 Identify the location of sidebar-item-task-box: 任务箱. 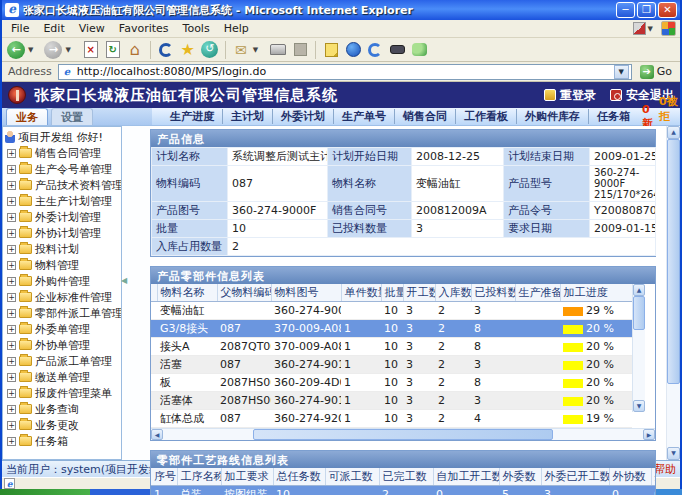
(62, 441).